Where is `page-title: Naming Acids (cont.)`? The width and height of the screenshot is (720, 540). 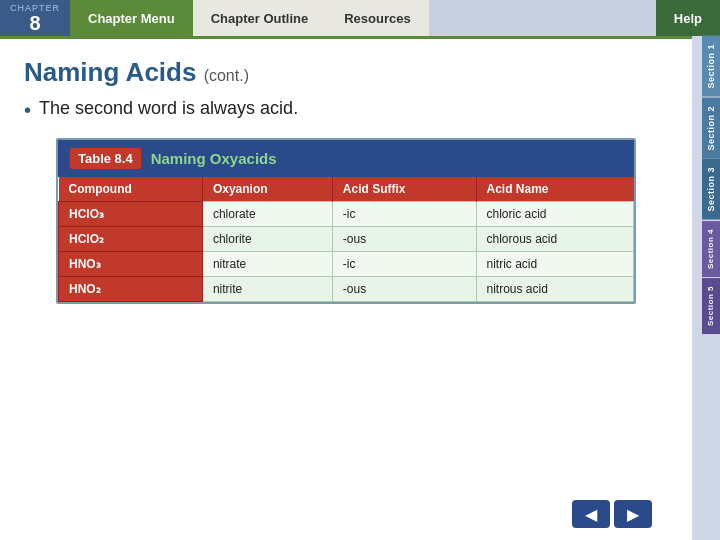
page-title: Naming Acids (cont.) is located at coordinates (346, 72).